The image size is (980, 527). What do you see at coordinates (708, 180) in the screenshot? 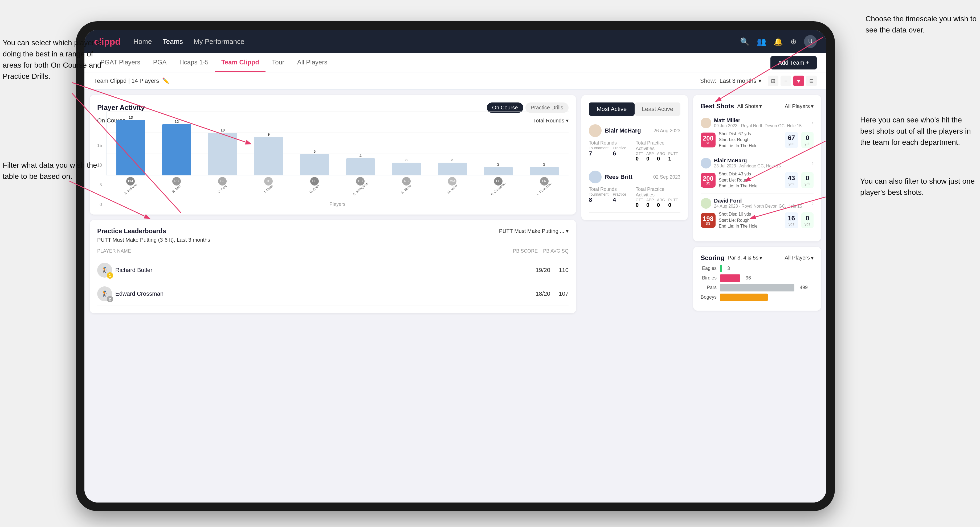
I see `shot-score-badge-2: 200 SG` at bounding box center [708, 180].